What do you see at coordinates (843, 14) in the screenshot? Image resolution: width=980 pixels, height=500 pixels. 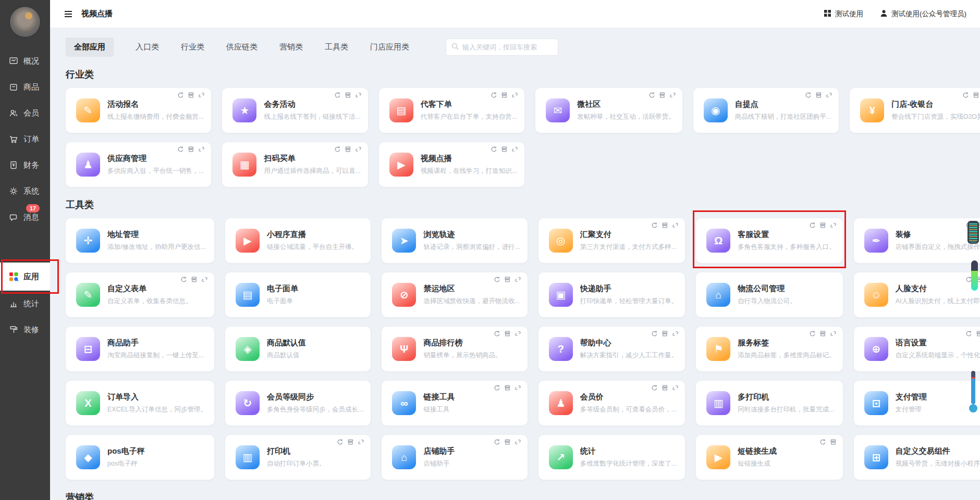 I see `topbar-user-item-1: 测试使用` at bounding box center [843, 14].